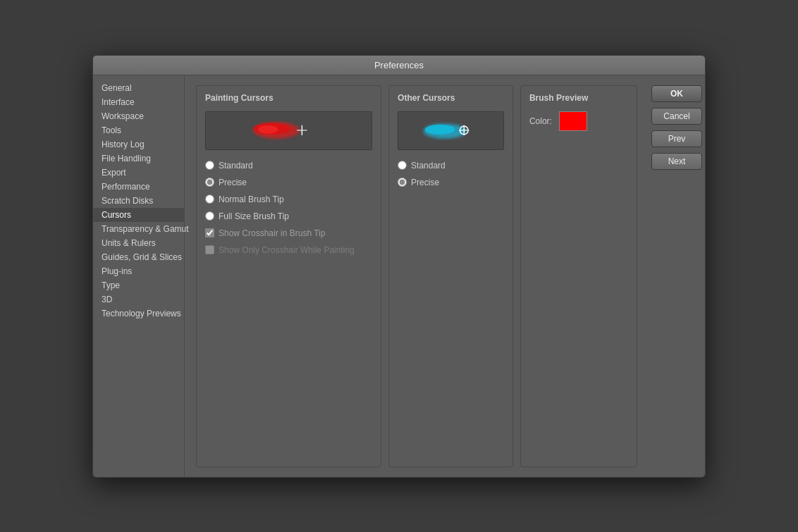 Image resolution: width=798 pixels, height=532 pixels. What do you see at coordinates (251, 199) in the screenshot?
I see `painting-normal-brush-label: Normal Brush Tip` at bounding box center [251, 199].